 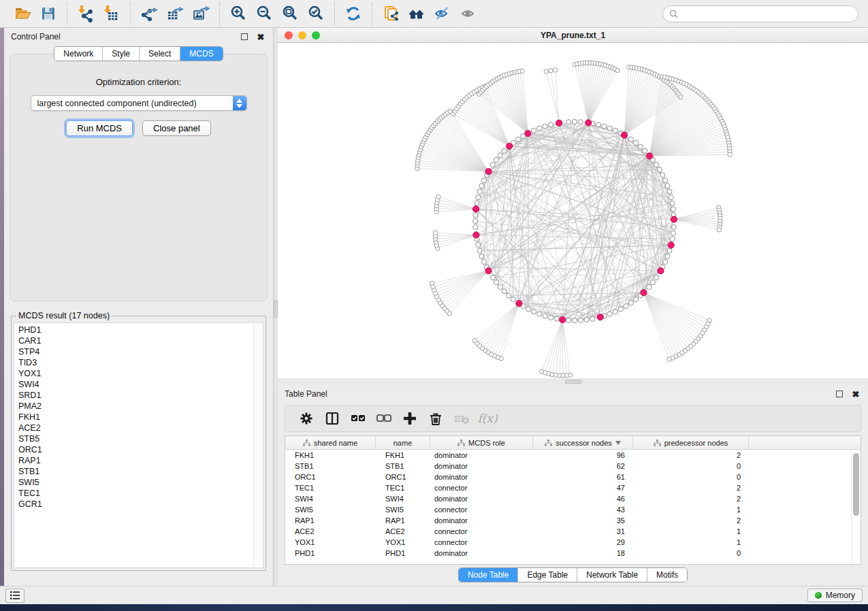 What do you see at coordinates (839, 394) in the screenshot?
I see `table-float-button` at bounding box center [839, 394].